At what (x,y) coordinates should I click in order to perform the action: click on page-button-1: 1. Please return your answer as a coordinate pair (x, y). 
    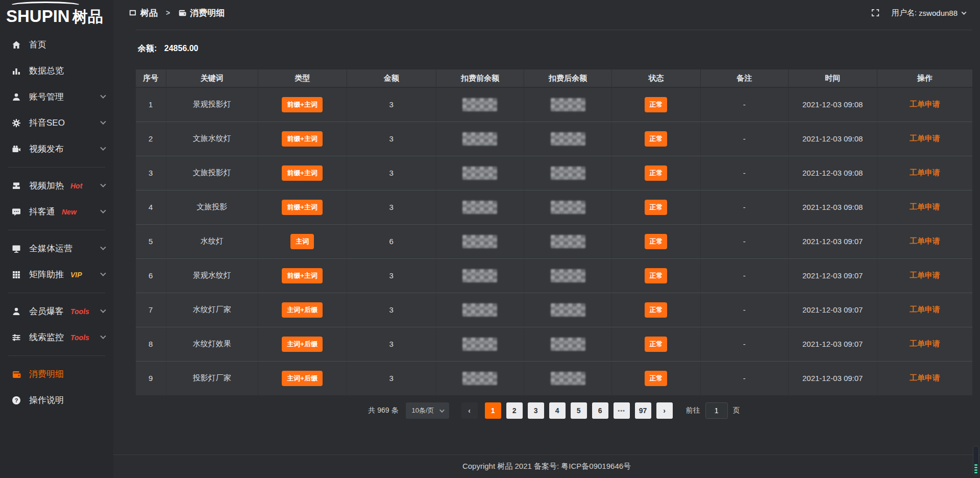
    Looking at the image, I should click on (493, 411).